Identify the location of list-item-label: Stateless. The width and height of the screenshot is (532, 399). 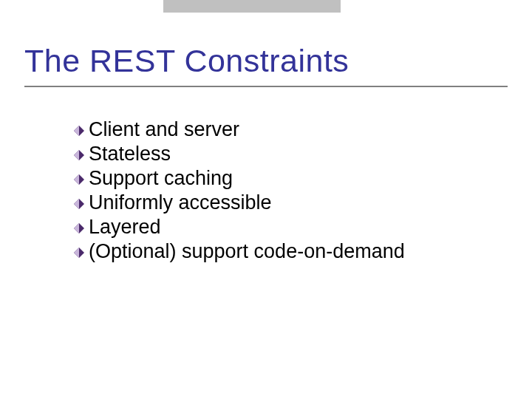
(130, 154).